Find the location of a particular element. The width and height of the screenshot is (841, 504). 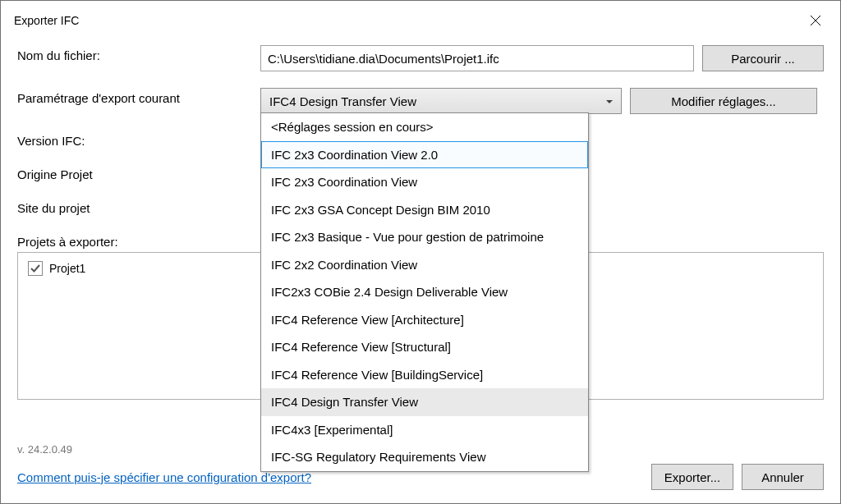

project-site-label: Site du projet is located at coordinates (139, 207).